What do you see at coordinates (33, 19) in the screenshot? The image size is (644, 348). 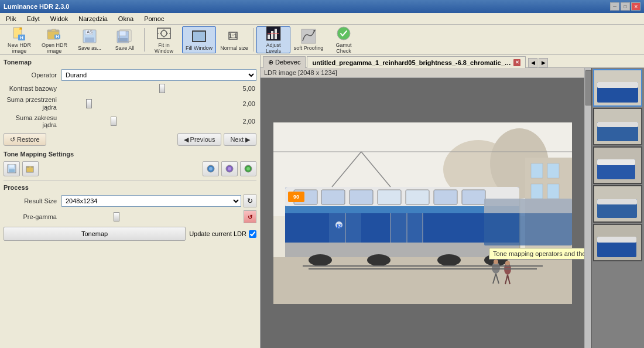 I see `menu-edyt: Edyt` at bounding box center [33, 19].